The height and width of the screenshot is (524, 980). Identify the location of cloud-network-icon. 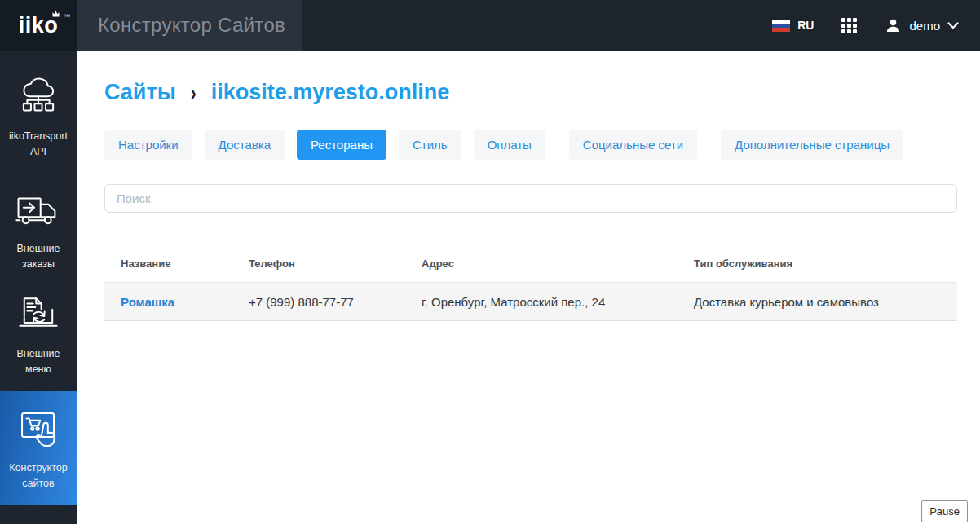
(38, 98).